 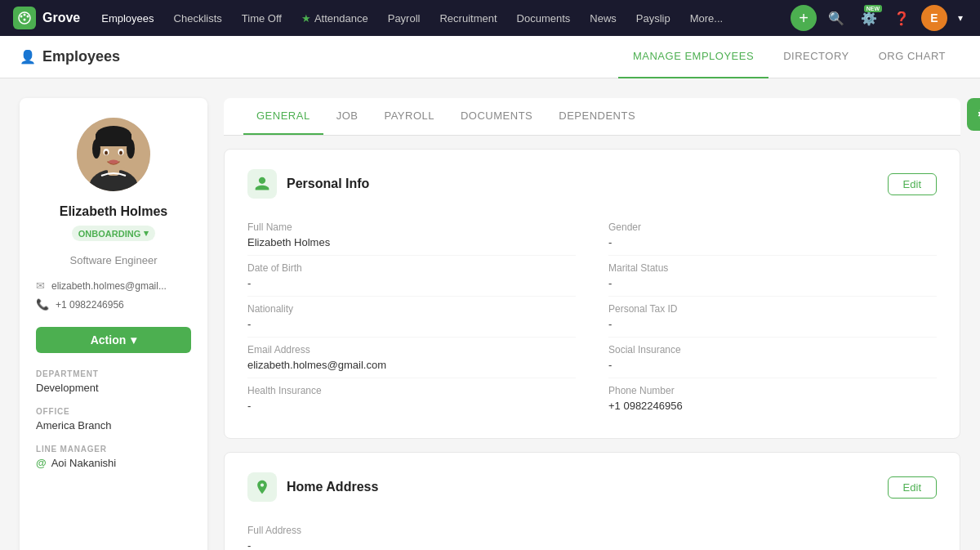 What do you see at coordinates (773, 235) in the screenshot?
I see `field-gender: Gender -` at bounding box center [773, 235].